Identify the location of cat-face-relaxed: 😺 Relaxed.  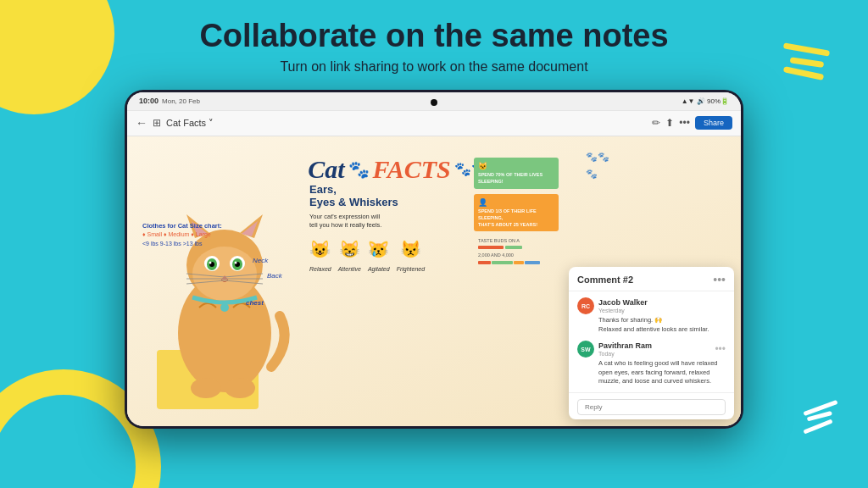
(320, 257).